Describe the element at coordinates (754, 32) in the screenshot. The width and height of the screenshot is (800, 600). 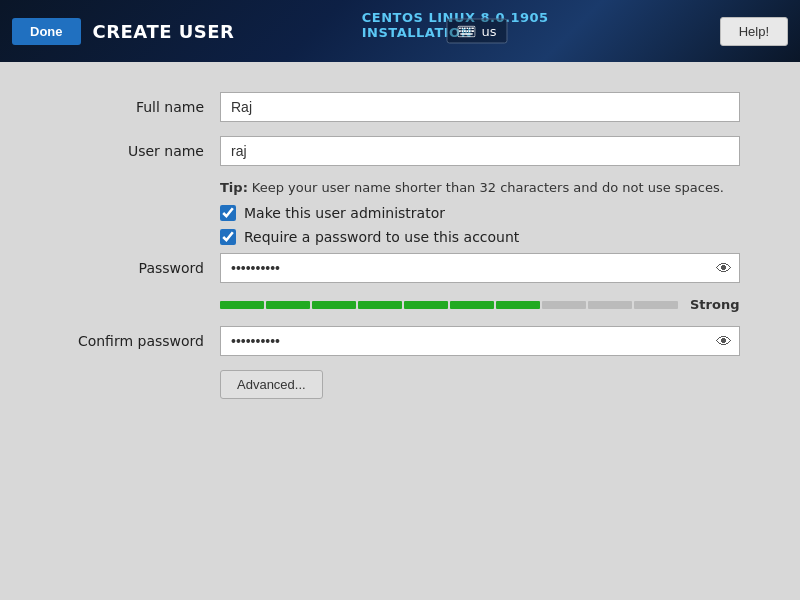
I see `help-button: Help!` at that location.